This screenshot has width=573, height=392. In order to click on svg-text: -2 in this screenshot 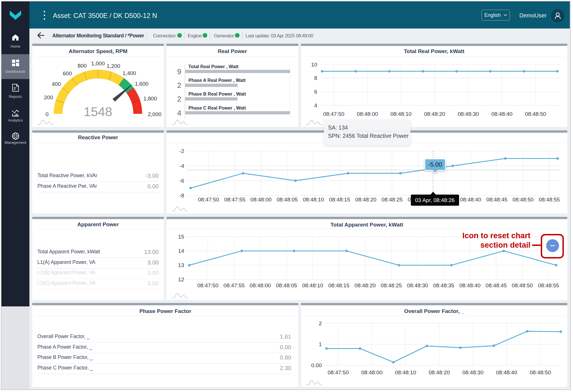, I will do `click(182, 151)`.